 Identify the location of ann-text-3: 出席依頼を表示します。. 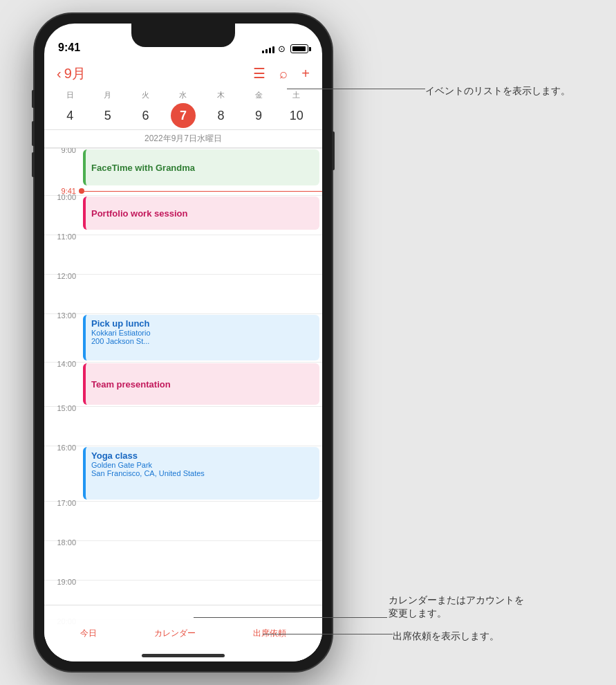
(446, 637).